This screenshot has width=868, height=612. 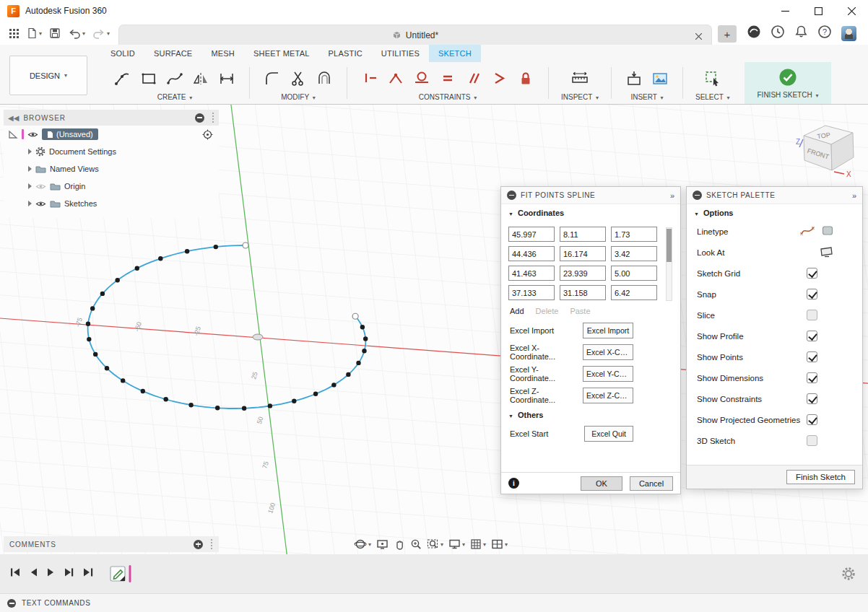 I want to click on fillet-tool-icon, so click(x=272, y=79).